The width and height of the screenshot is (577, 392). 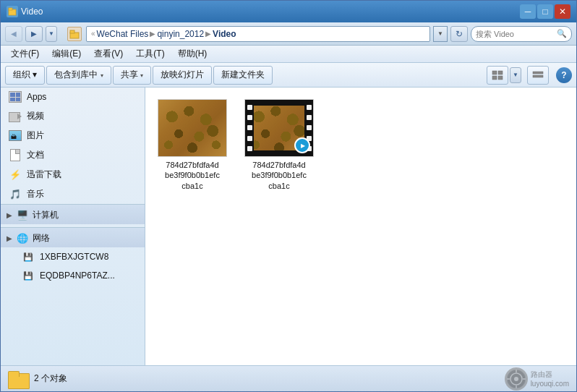 What do you see at coordinates (25, 54) in the screenshot?
I see `menu-file: 文件(F)` at bounding box center [25, 54].